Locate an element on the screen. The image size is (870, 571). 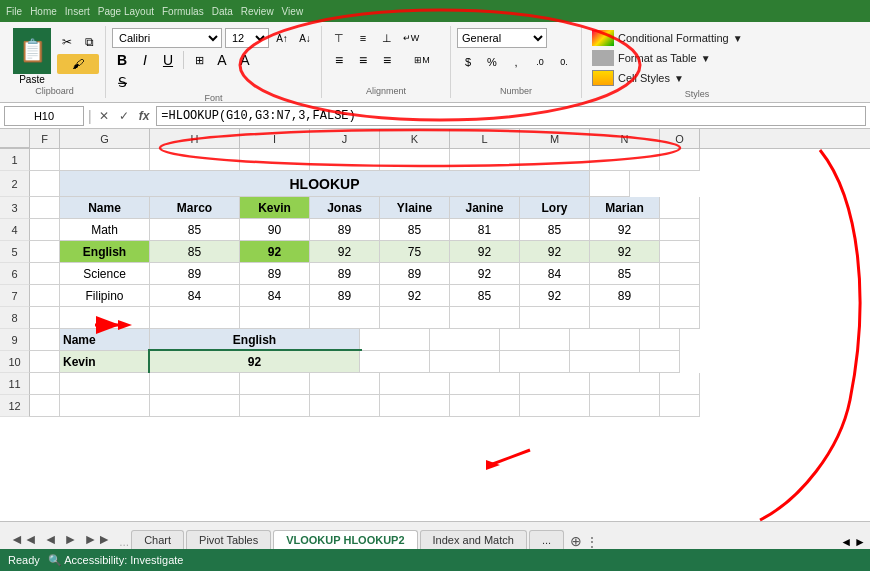
decimal-decrease-button: 0. is located at coordinates (564, 62).